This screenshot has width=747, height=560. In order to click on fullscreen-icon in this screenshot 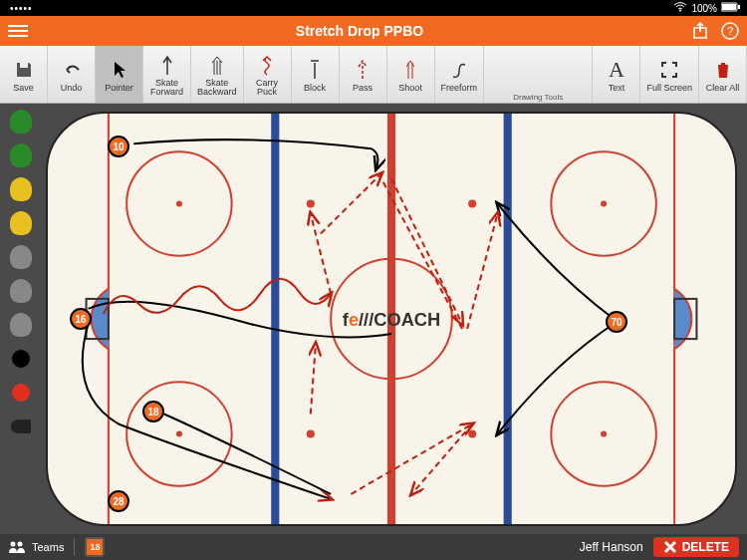, I will do `click(669, 70)`.